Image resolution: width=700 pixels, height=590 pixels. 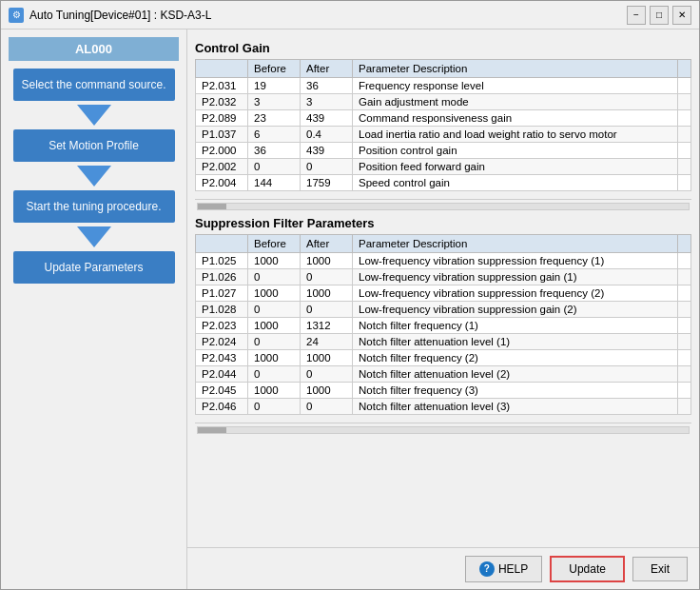 What do you see at coordinates (212, 206) in the screenshot?
I see `control-gain-scrollbar-thumb` at bounding box center [212, 206].